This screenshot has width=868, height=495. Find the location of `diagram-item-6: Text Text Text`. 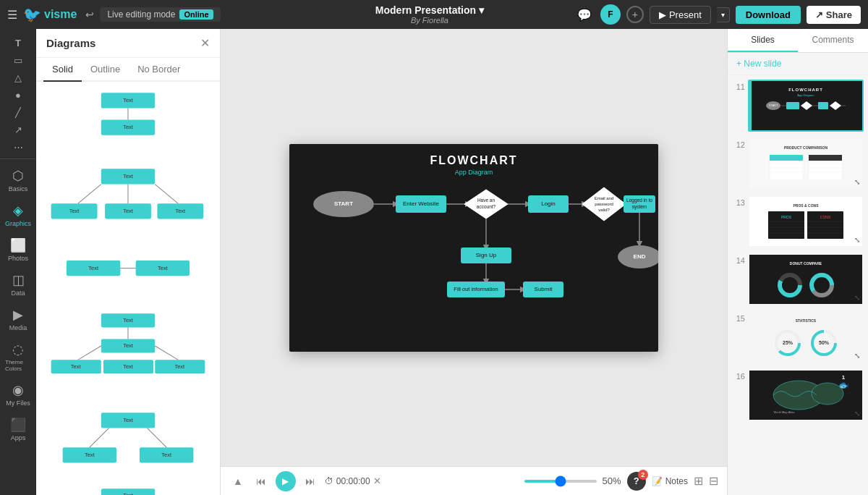

diagram-item-6: Text Text Text is located at coordinates (128, 490).